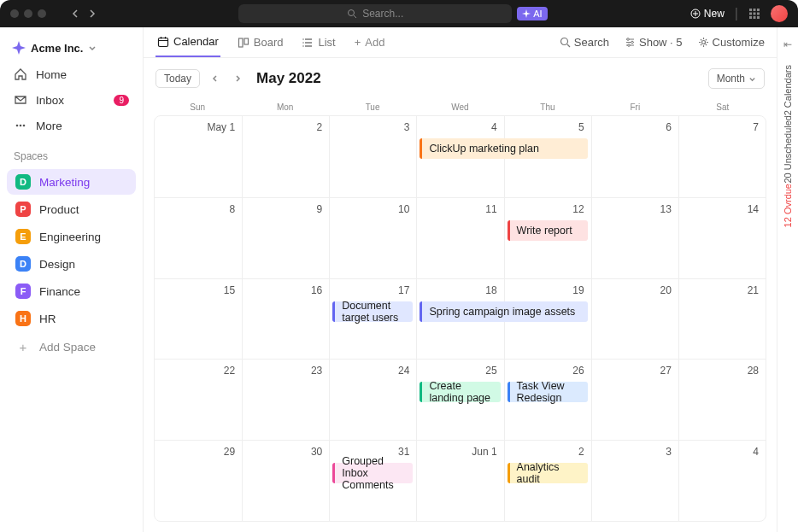  Describe the element at coordinates (326, 43) in the screenshot. I see `view-label: List` at that location.